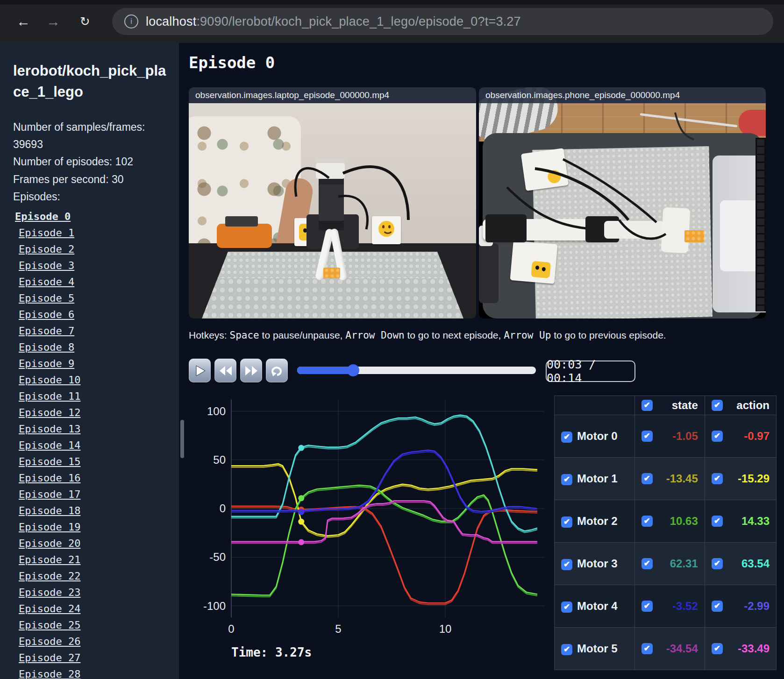 This screenshot has height=679, width=784. I want to click on motor-row: ✔Motor 1✔-13.45✔-15.29, so click(665, 479).